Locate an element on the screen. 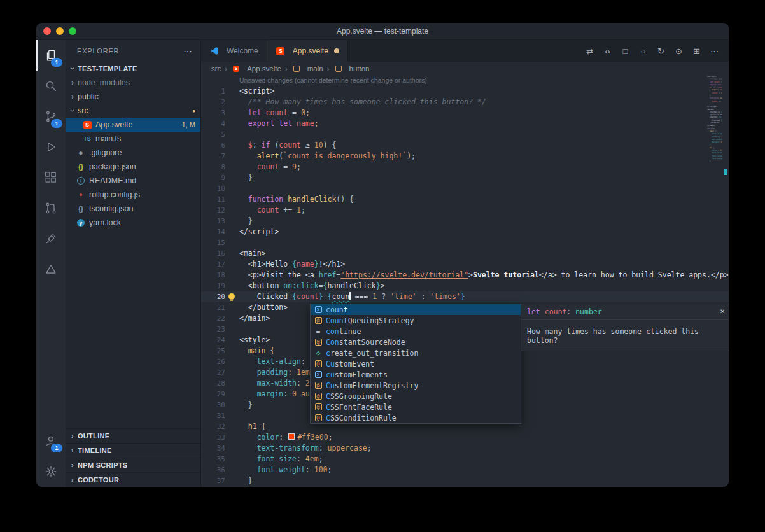 This screenshot has width=765, height=532. line-number: 23 is located at coordinates (213, 330).